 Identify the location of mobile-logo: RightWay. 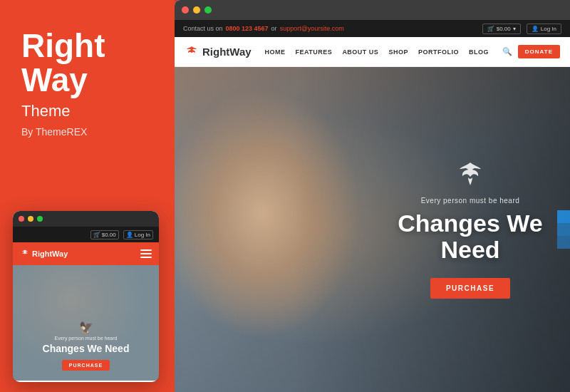
(44, 254).